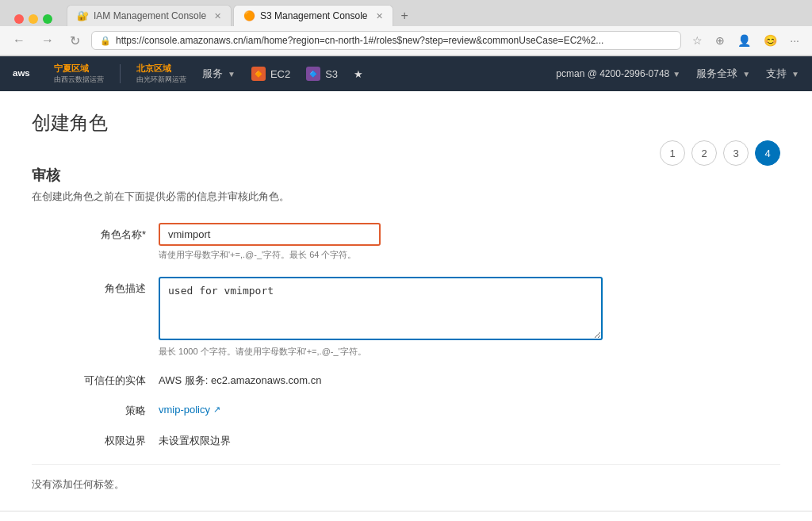 The image size is (812, 521). I want to click on tab-s3-close: ✕, so click(379, 16).